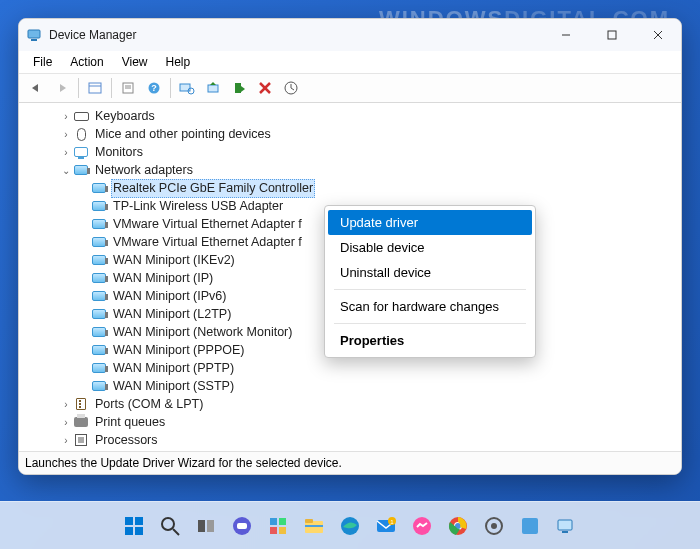  Describe the element at coordinates (356, 440) in the screenshot. I see `tree-row: ›Processors` at that location.